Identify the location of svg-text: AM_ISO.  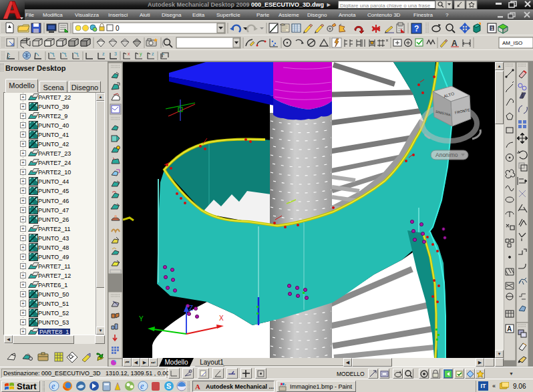
(512, 43).